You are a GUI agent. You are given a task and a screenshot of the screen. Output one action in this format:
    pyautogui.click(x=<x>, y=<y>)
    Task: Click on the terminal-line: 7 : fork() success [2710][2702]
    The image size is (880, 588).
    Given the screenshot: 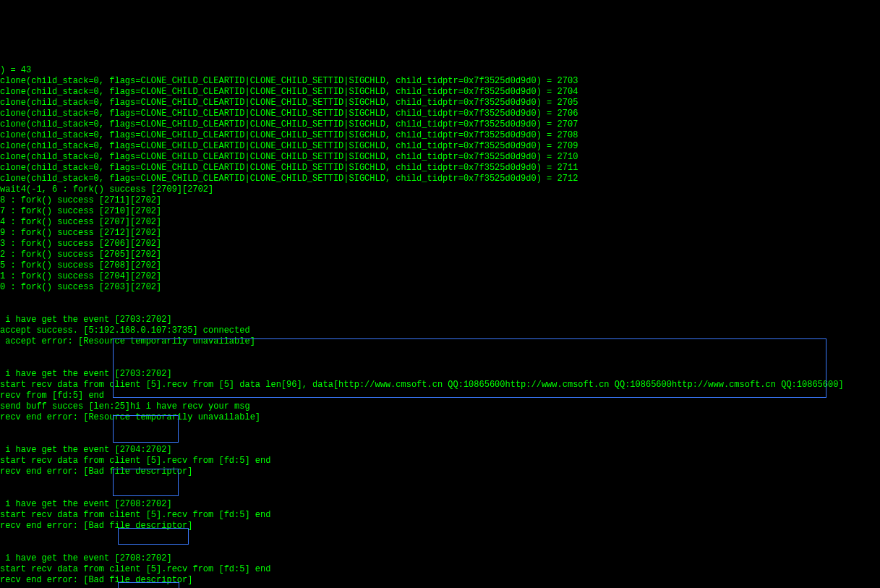 What is the action you would take?
    pyautogui.click(x=440, y=211)
    